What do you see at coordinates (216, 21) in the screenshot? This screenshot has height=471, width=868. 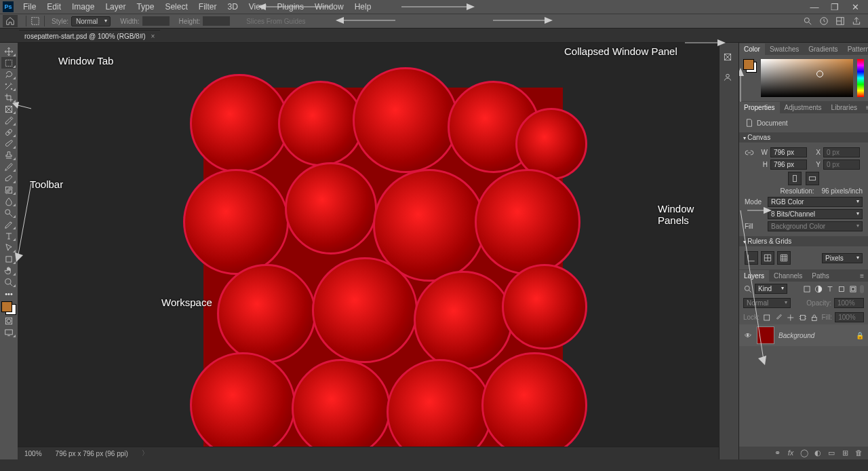 I see `height-input` at bounding box center [216, 21].